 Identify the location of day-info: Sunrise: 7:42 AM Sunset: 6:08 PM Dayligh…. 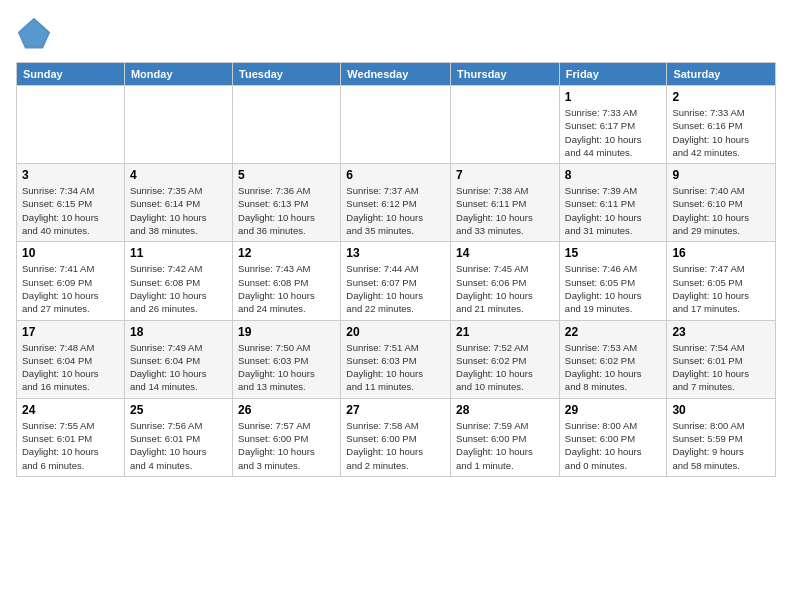
(178, 288).